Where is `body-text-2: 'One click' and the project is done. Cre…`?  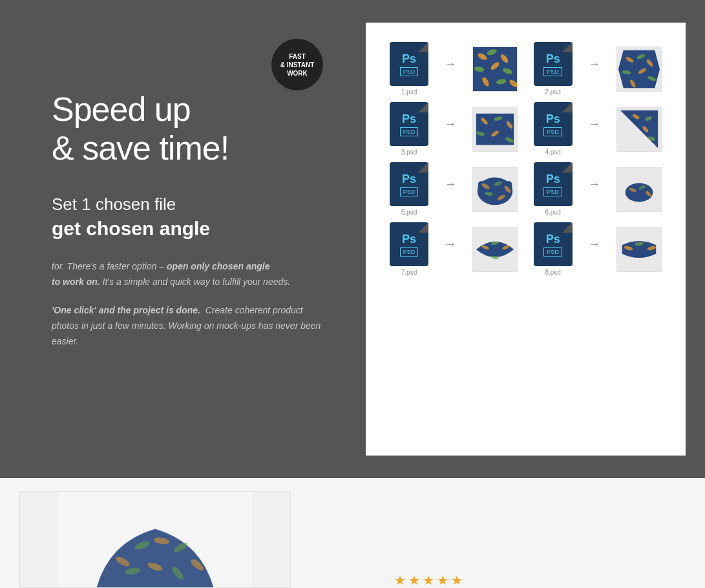 body-text-2: 'One click' and the project is done. Cre… is located at coordinates (189, 326).